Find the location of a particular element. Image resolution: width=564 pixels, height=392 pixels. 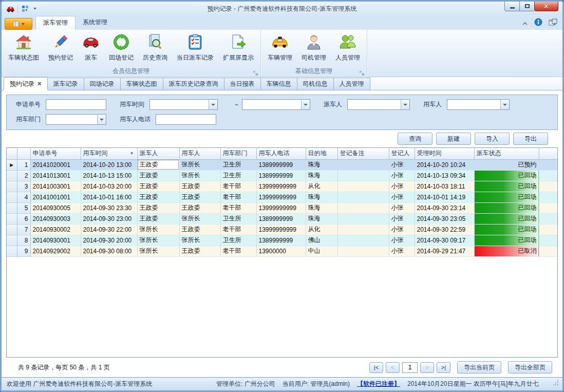

table-row: 5201409300052014-09-30 23:30王政委王政委老干部139… is located at coordinates (283, 208).